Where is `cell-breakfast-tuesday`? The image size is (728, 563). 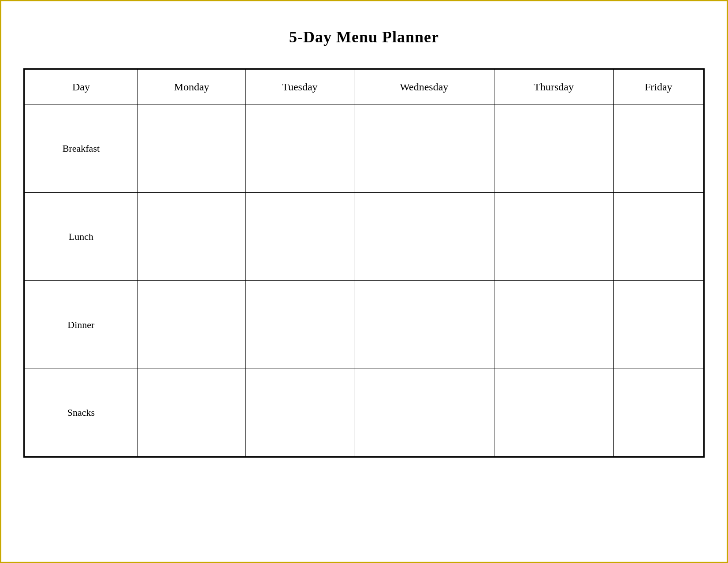 cell-breakfast-tuesday is located at coordinates (300, 149).